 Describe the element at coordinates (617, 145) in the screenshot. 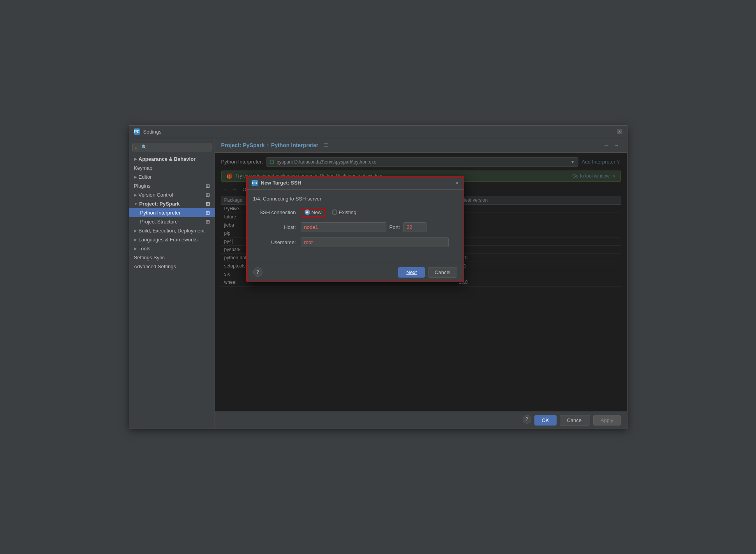

I see `forward-button: →` at that location.